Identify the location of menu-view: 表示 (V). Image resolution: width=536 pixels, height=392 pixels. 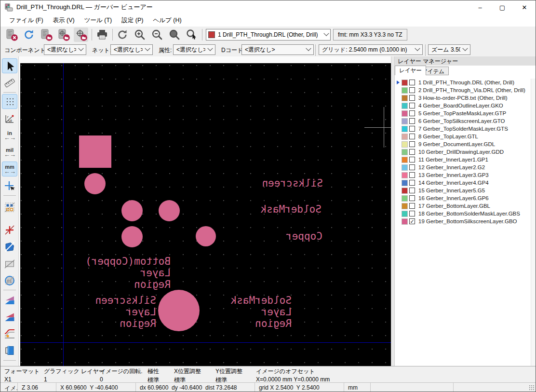
(64, 20).